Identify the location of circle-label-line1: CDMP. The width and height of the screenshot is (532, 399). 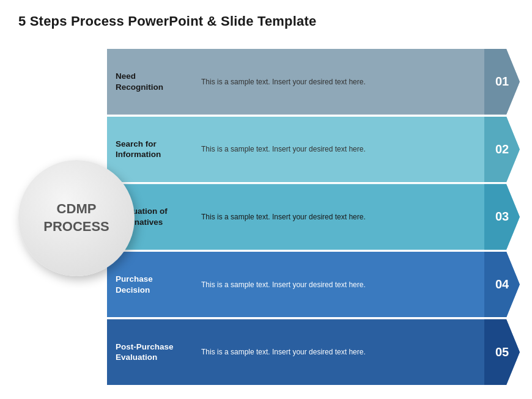
(77, 209).